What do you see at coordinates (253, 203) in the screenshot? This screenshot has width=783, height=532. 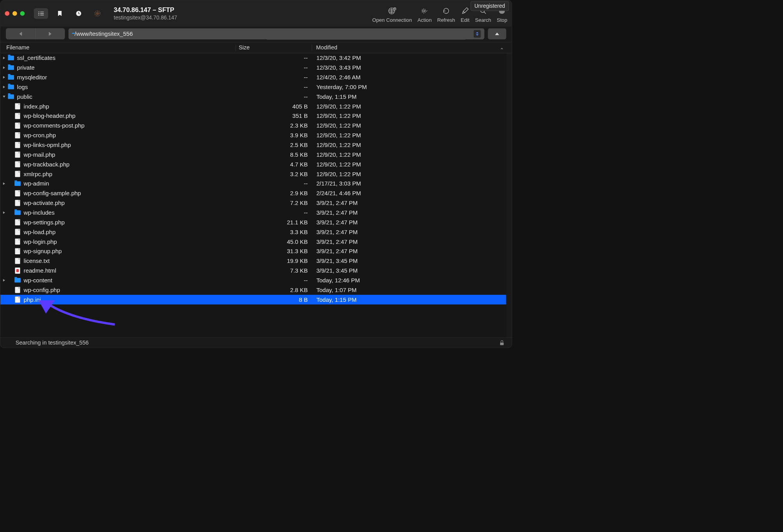 I see `file-row: wp-activate.php7.2 KB3/9/21, 2:47 PM` at bounding box center [253, 203].